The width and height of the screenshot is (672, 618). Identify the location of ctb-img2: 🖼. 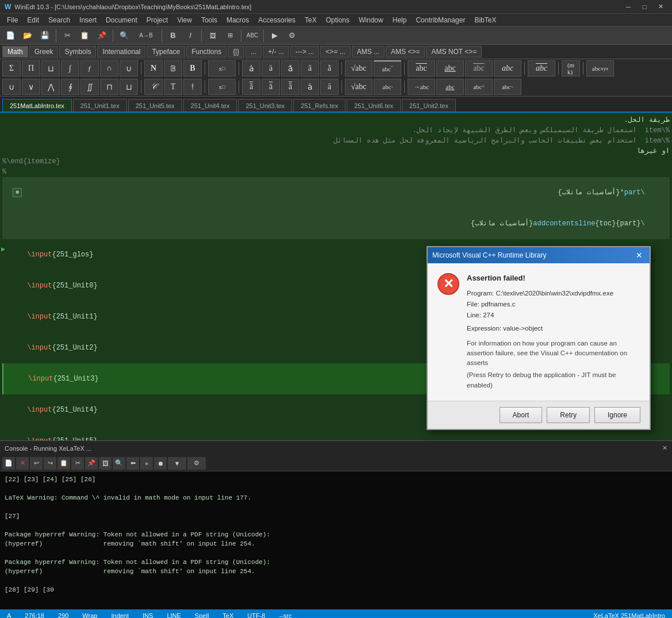
(105, 463).